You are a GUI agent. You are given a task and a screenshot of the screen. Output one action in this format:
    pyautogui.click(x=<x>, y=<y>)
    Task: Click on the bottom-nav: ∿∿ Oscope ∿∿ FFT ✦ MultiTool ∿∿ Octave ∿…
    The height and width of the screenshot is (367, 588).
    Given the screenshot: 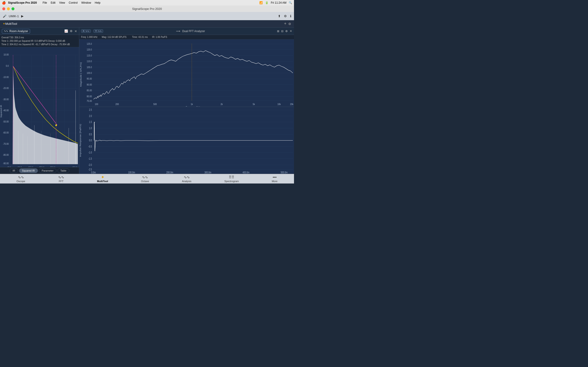 What is the action you would take?
    pyautogui.click(x=147, y=179)
    